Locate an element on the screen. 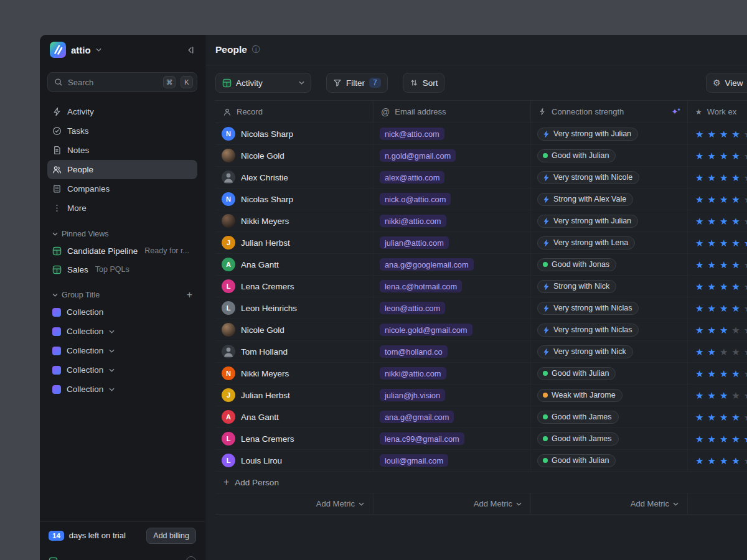 The width and height of the screenshot is (747, 560). sidebar-item-more: More is located at coordinates (122, 208).